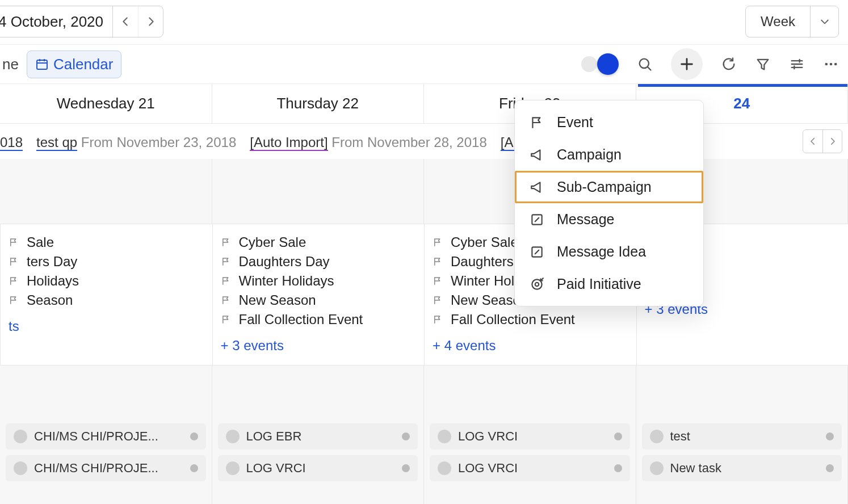  I want to click on topbar: 4 October, 2020 Week, so click(424, 22).